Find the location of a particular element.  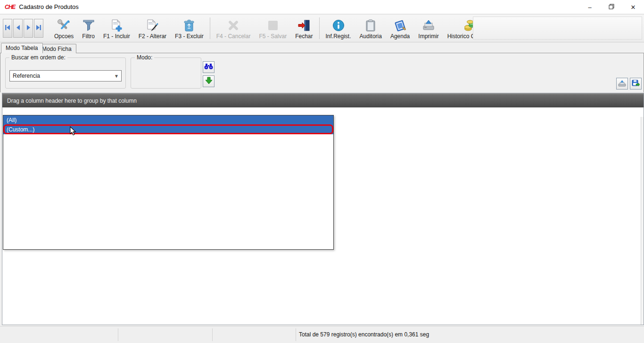

nav-previous-button is located at coordinates (18, 28).